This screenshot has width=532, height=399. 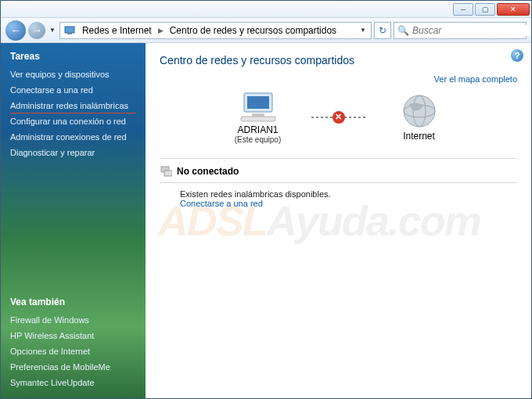 What do you see at coordinates (161, 31) in the screenshot?
I see `chevron-right-icon: ▶` at bounding box center [161, 31].